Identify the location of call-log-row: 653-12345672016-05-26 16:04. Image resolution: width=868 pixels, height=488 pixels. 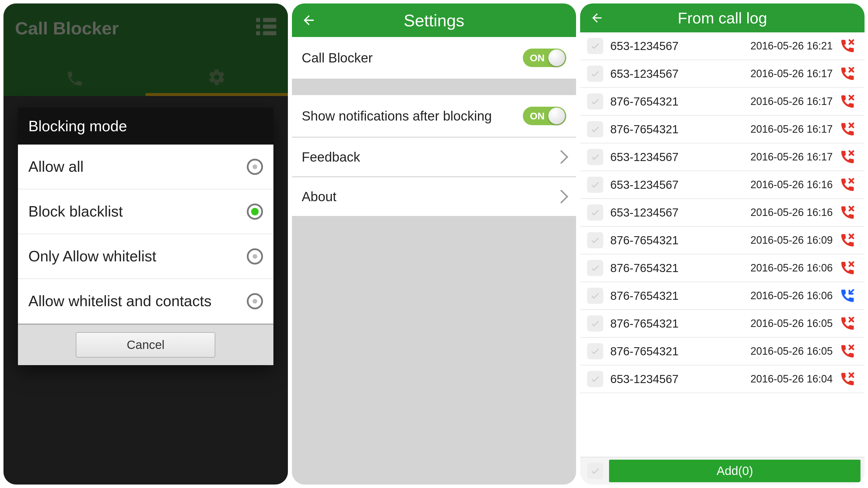
(722, 379).